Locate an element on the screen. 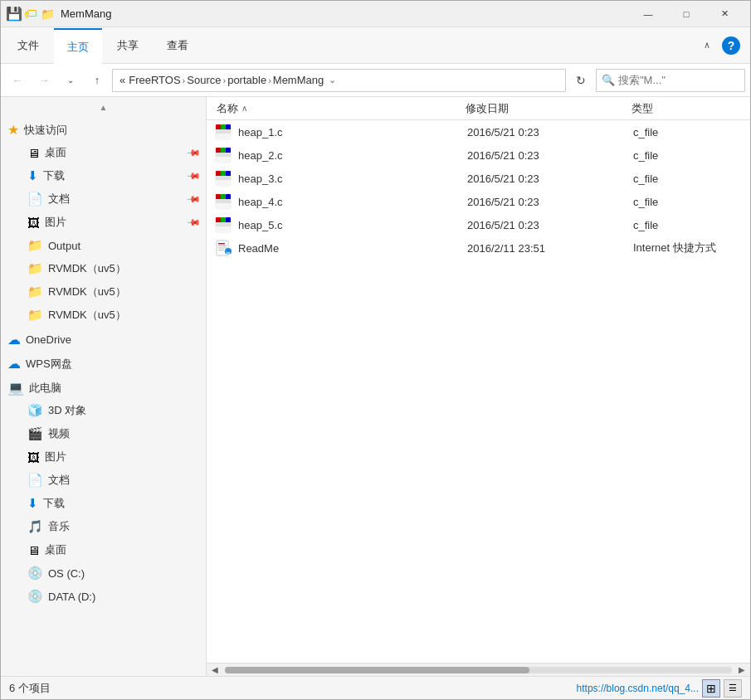 The image size is (751, 700). data-drive-icon: 💿 is located at coordinates (35, 596).